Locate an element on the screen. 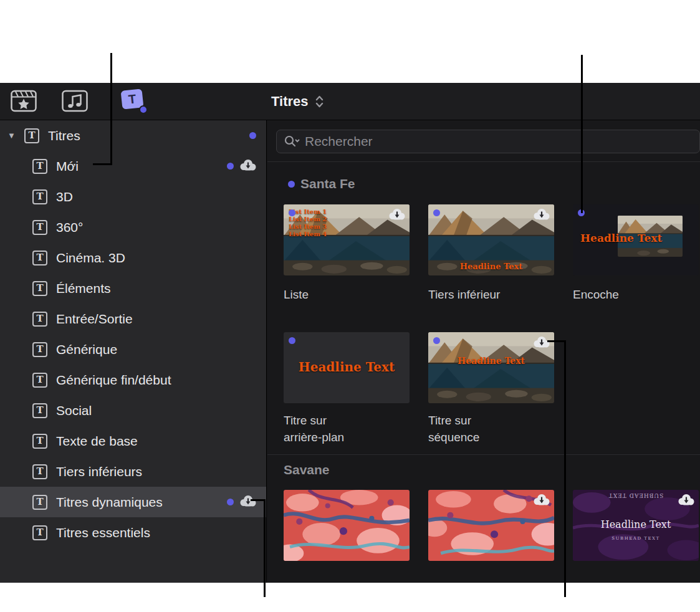 Image resolution: width=700 pixels, height=612 pixels. sidebar-item-generique-fin-debut: T Générique fin/début is located at coordinates (133, 380).